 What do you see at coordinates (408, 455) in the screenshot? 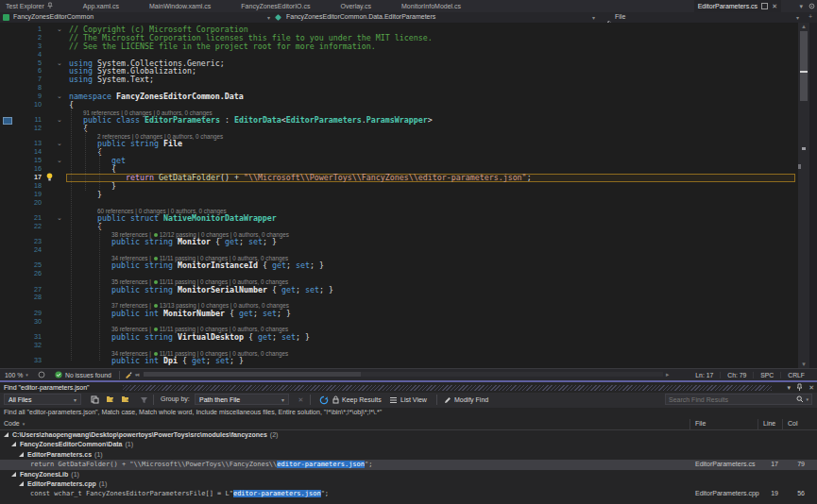
I see `find-result-file-group: EditorParameters.cs(1)` at bounding box center [408, 455].